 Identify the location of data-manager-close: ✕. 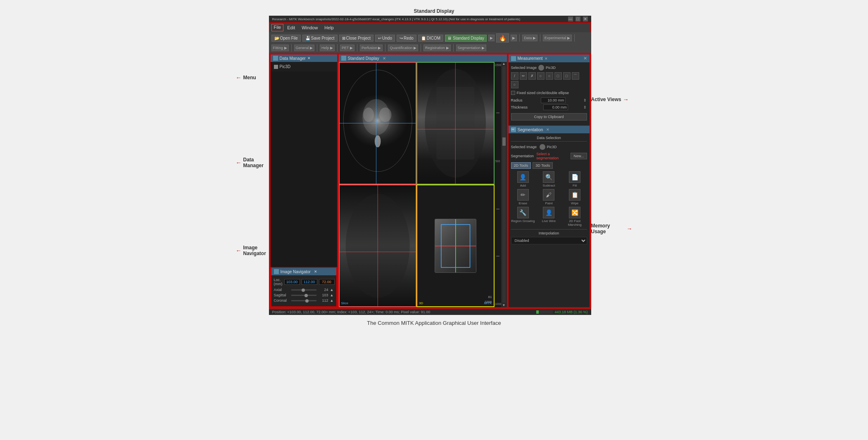
(309, 58).